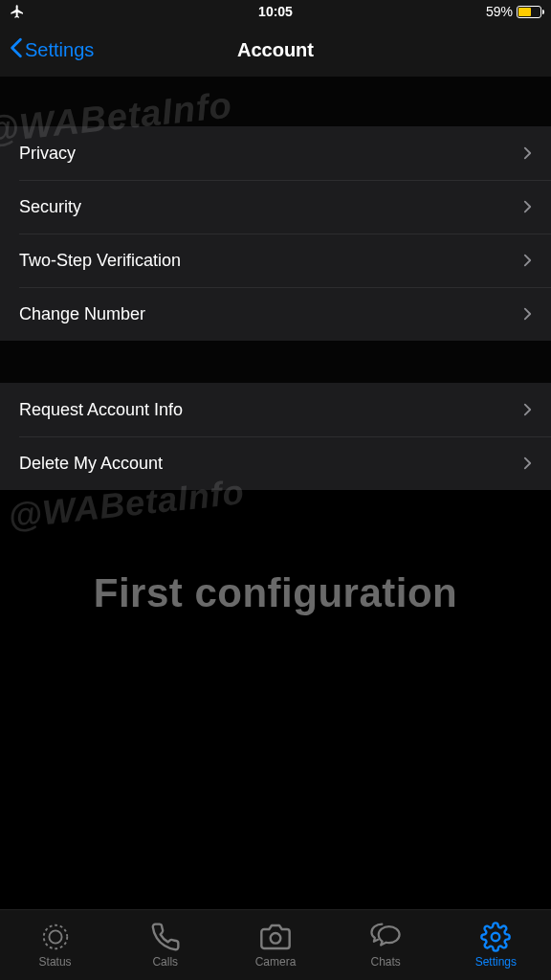 This screenshot has height=980, width=551. Describe the element at coordinates (276, 593) in the screenshot. I see `caption-text: First configuration` at that location.